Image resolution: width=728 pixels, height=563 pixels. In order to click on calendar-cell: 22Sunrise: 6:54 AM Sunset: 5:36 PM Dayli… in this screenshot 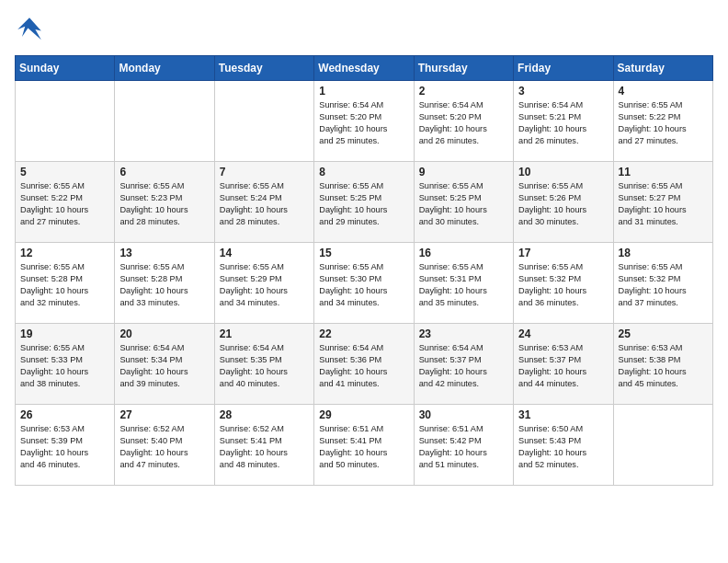, I will do `click(364, 364)`.